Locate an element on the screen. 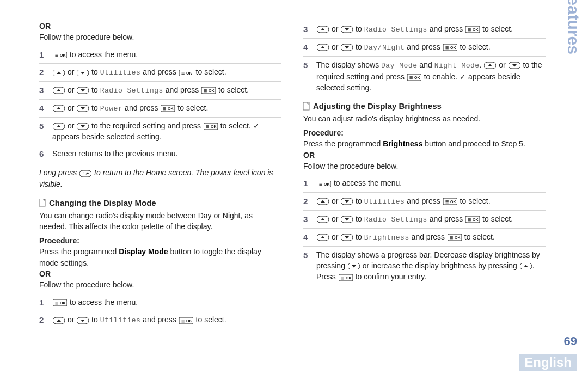  procedure-steps-brightness: 1 to access the menu. 2 or to Utilities … is located at coordinates (425, 230).